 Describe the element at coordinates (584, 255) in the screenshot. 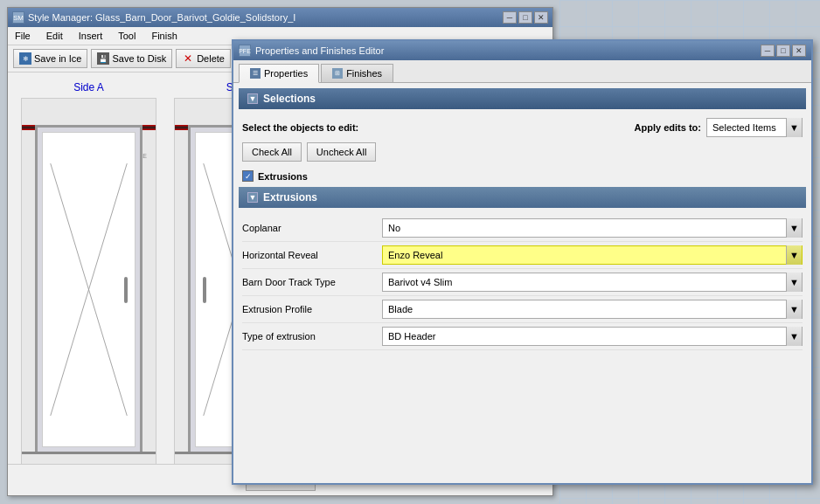

I see `prop-value-1: Enzo Reveal` at that location.